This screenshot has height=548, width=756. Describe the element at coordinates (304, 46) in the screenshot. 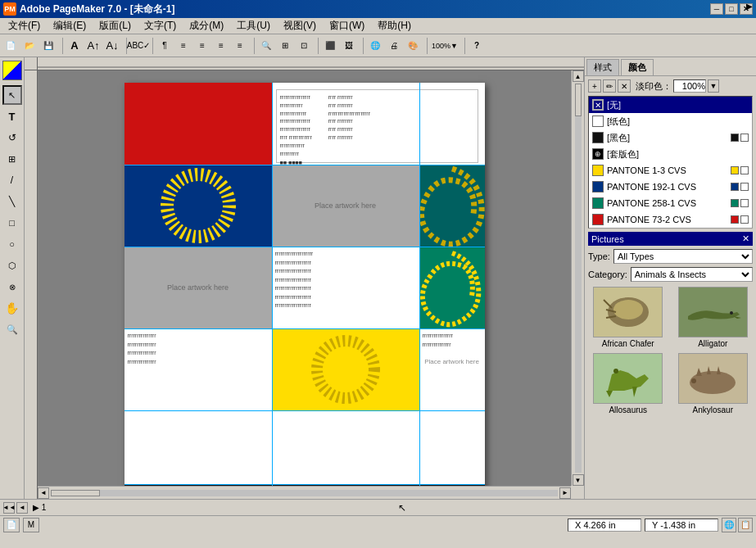

I see `tb-view3: ⊡` at that location.